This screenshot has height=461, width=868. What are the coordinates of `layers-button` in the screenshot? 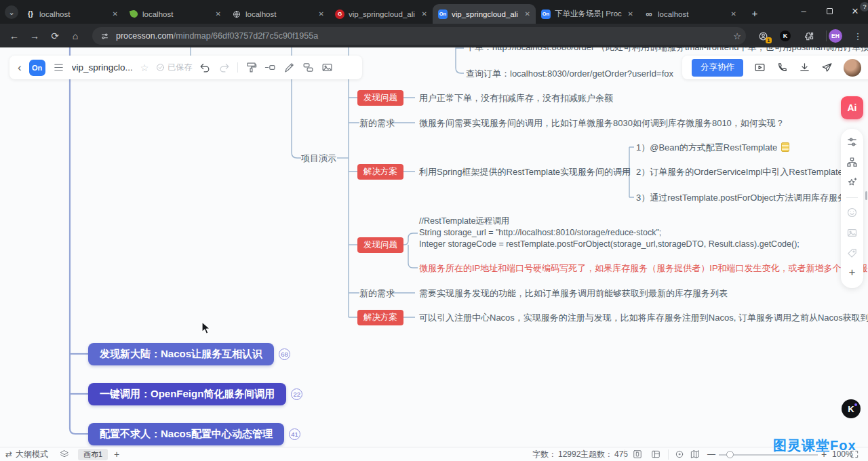 It's located at (64, 454).